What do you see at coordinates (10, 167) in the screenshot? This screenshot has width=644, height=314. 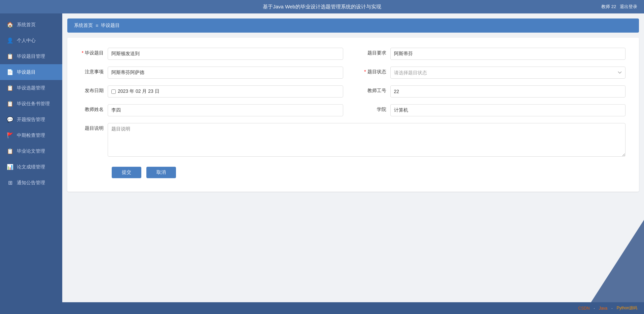 I see `score-icon: 📊` at bounding box center [10, 167].